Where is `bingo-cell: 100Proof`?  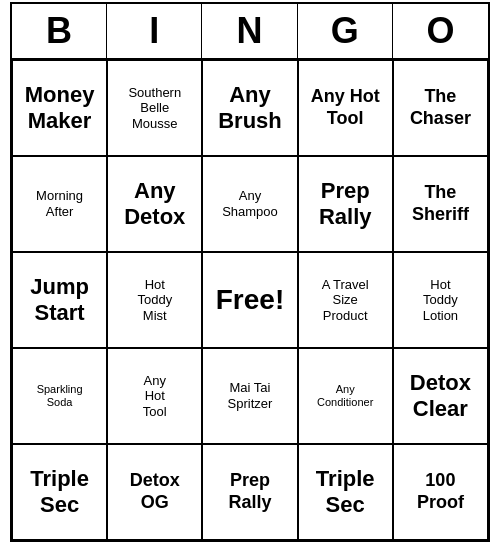 bingo-cell: 100Proof is located at coordinates (440, 492).